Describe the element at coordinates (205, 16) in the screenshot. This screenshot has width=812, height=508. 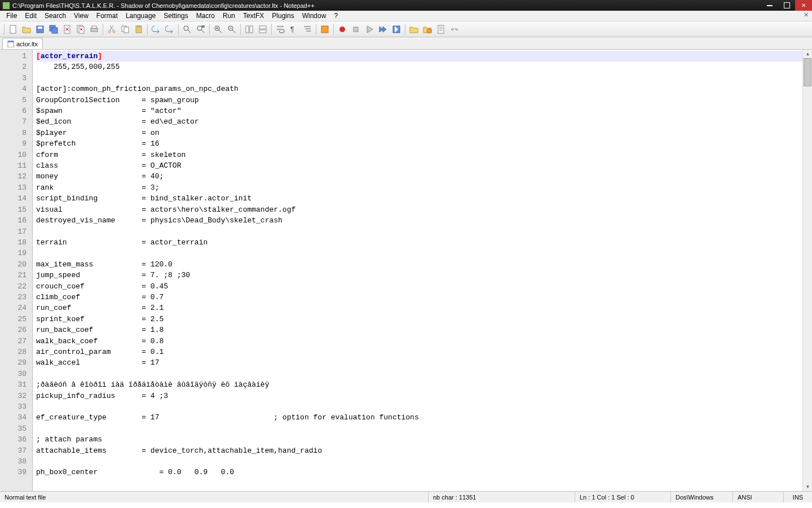
I see `menu-macro: Macro` at that location.